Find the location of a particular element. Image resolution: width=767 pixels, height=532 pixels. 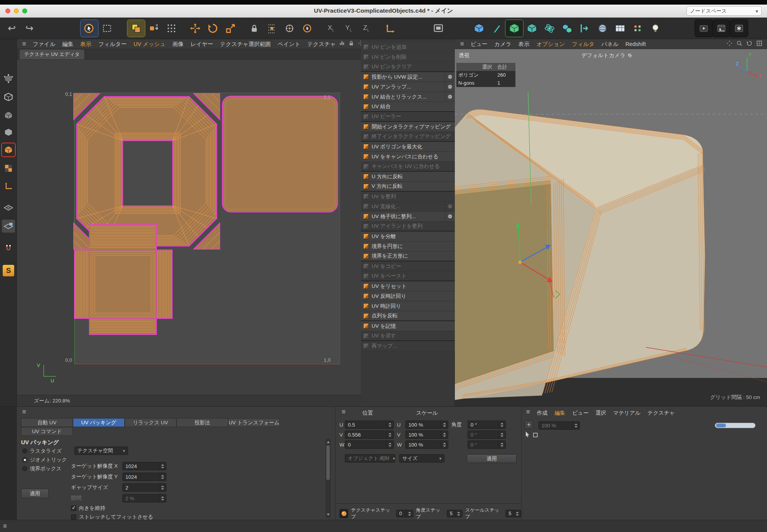

uv-command-item: UV を分離 is located at coordinates (408, 236).